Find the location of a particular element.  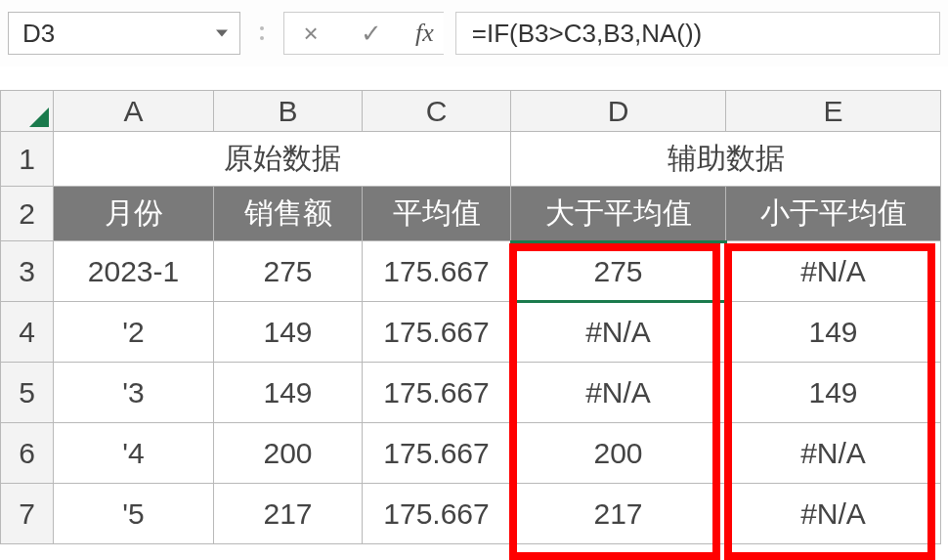

table-row: 7 '5 217 175.667 217 #N/A is located at coordinates (471, 514).